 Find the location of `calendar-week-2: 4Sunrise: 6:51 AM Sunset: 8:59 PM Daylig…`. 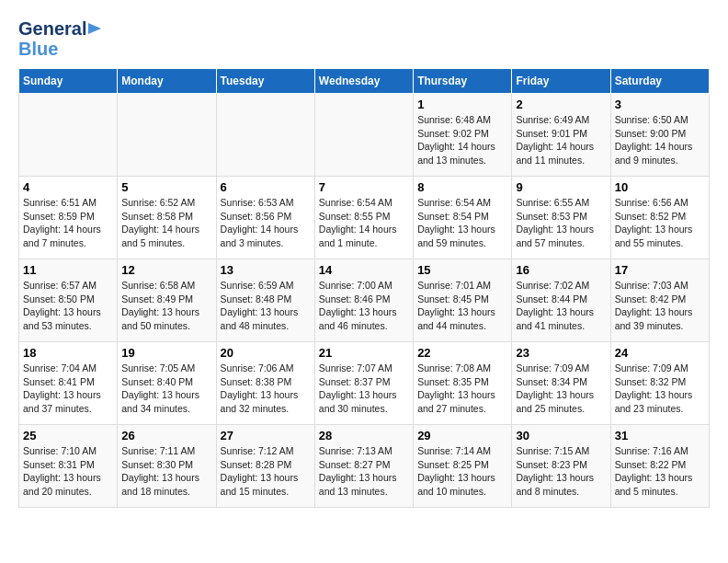

calendar-week-2: 4Sunrise: 6:51 AM Sunset: 8:59 PM Daylig… is located at coordinates (364, 218).